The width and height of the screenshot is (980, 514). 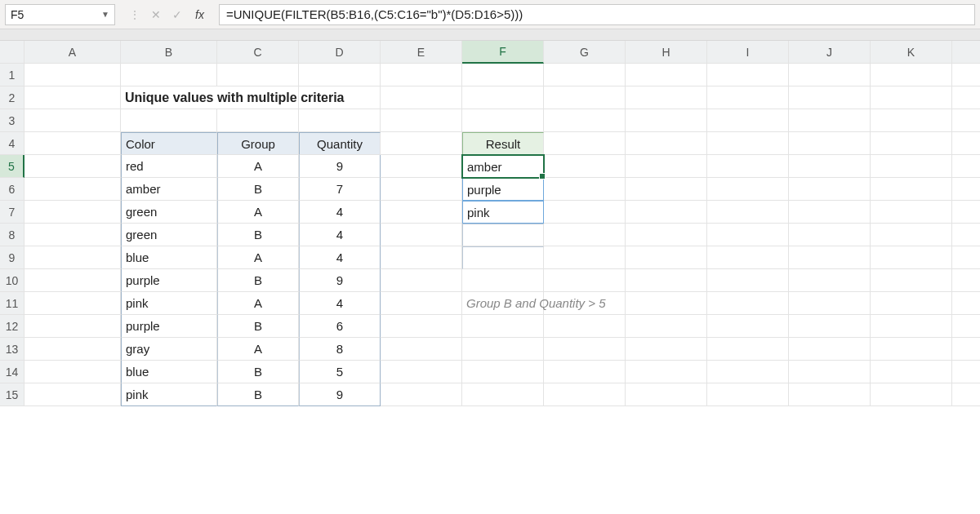 I want to click on table-row: green, so click(x=169, y=212).